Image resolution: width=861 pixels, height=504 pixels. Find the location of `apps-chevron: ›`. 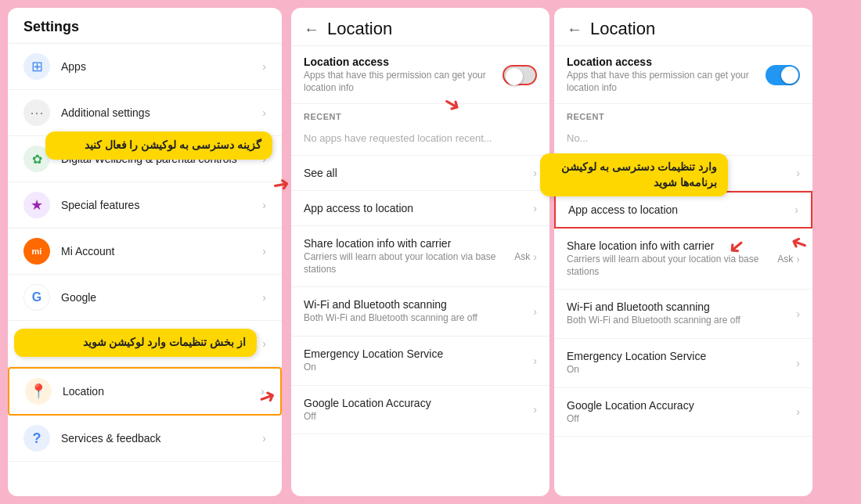

apps-chevron: › is located at coordinates (265, 67).